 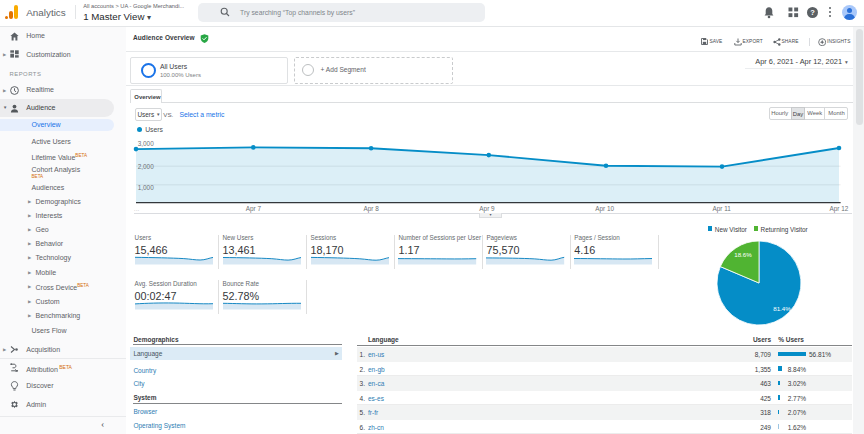 What do you see at coordinates (487, 209) in the screenshot?
I see `svg-text: Apr 9` at bounding box center [487, 209].